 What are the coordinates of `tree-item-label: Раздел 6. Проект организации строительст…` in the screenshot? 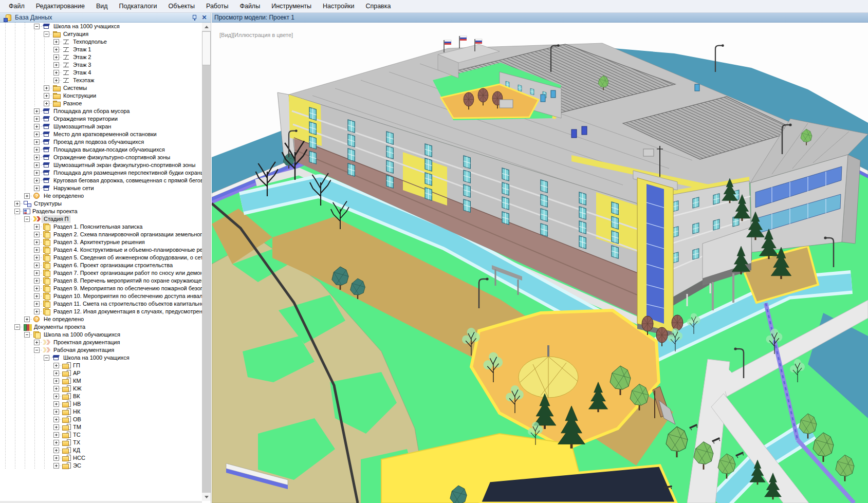 It's located at (113, 265).